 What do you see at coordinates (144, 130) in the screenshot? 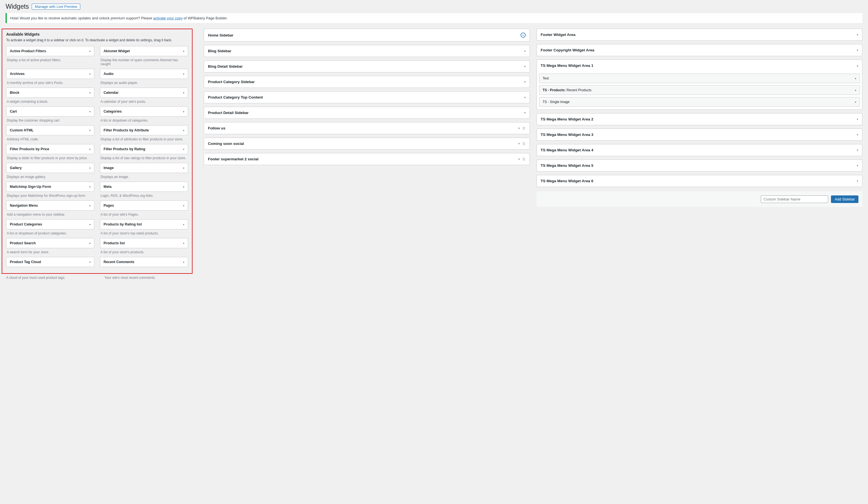
I see `widget-item: Filter Products by Attribute▾` at bounding box center [144, 130].